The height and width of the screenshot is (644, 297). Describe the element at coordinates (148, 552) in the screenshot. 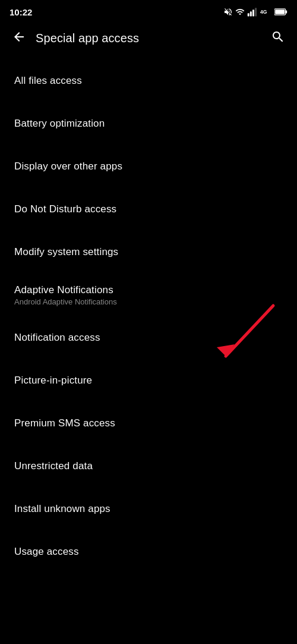

I see `menu-item-title: Usage access` at that location.